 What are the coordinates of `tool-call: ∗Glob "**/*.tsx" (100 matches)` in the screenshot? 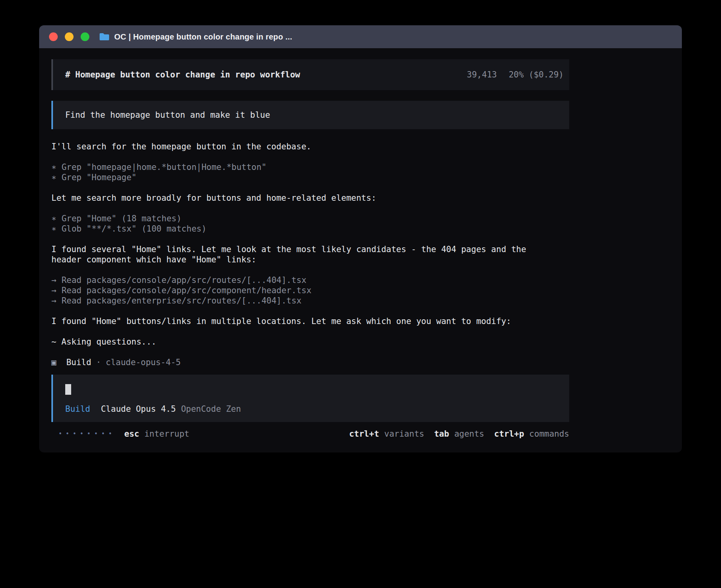 It's located at (310, 229).